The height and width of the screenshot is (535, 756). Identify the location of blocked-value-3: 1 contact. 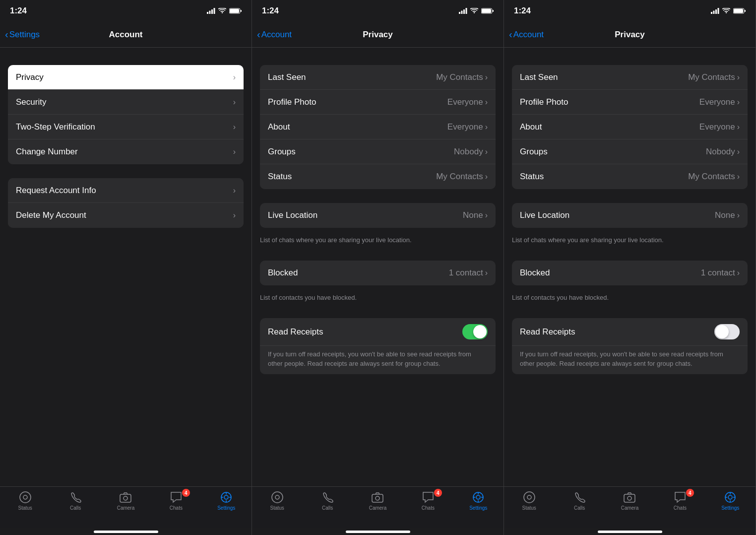
(718, 273).